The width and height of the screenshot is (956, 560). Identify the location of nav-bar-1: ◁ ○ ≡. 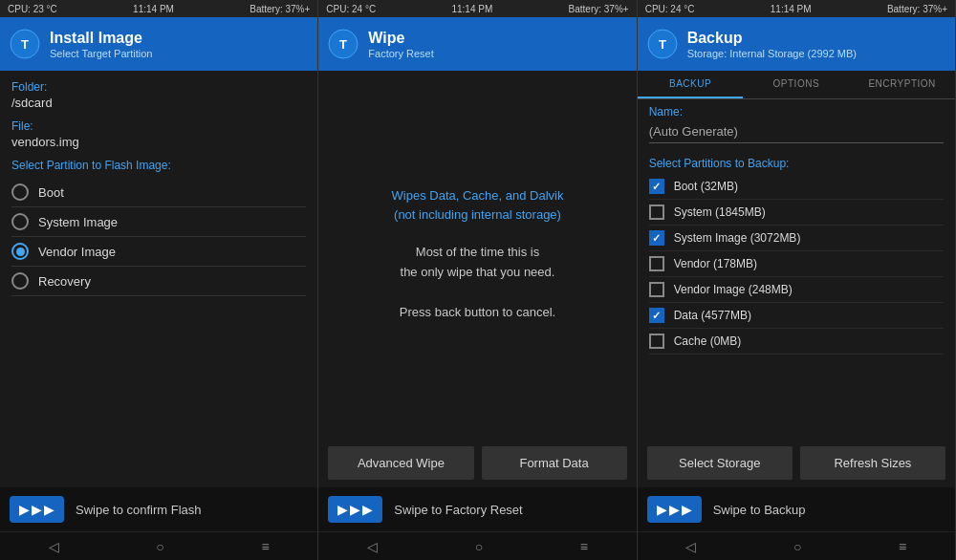
(159, 546).